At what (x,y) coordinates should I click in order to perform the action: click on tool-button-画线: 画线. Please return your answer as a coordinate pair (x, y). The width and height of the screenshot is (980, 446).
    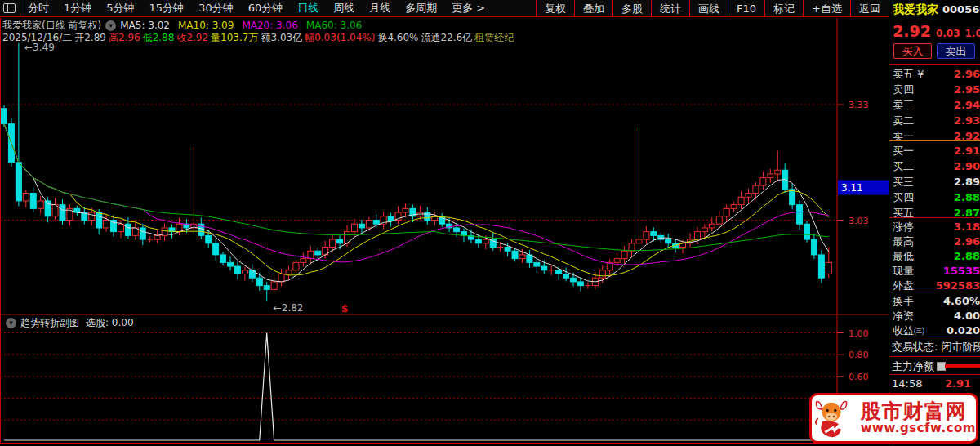
    Looking at the image, I should click on (709, 8).